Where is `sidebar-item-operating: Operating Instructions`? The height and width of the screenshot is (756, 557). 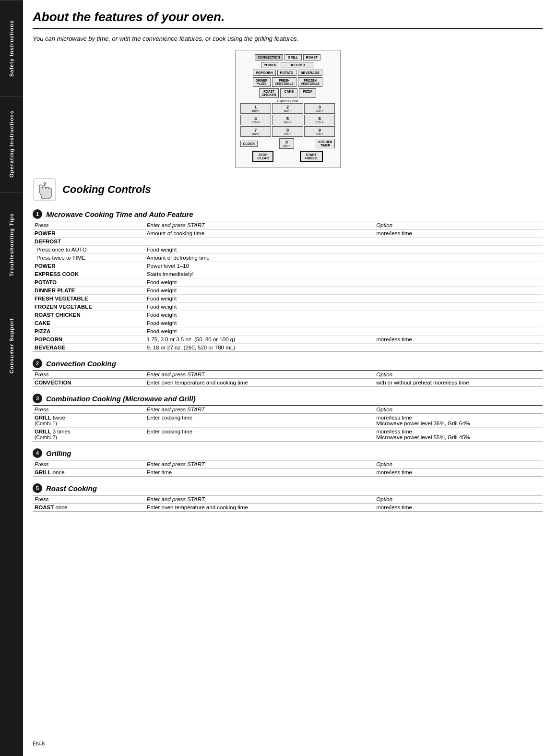
sidebar-item-operating: Operating Instructions is located at coordinates (12, 144).